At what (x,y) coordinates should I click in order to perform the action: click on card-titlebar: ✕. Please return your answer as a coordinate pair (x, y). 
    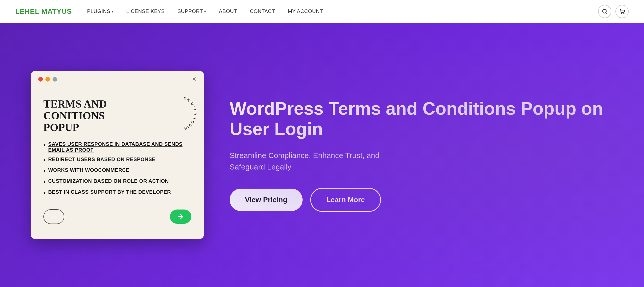
    Looking at the image, I should click on (117, 80).